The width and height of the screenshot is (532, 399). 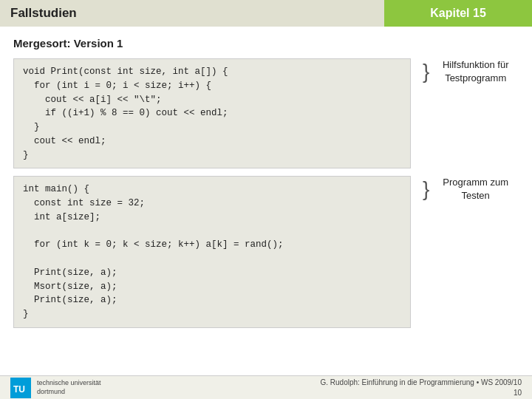 I want to click on brace-1: }, so click(x=426, y=72).